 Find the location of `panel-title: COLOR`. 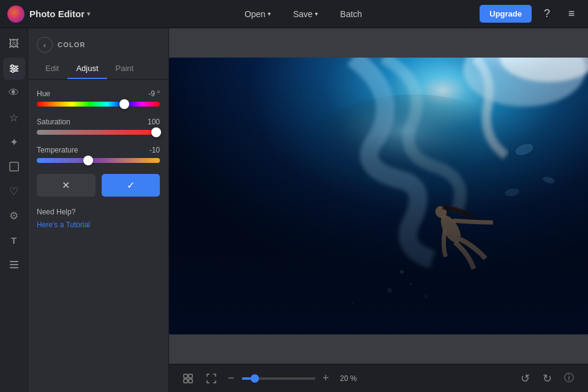

panel-title: COLOR is located at coordinates (72, 45).